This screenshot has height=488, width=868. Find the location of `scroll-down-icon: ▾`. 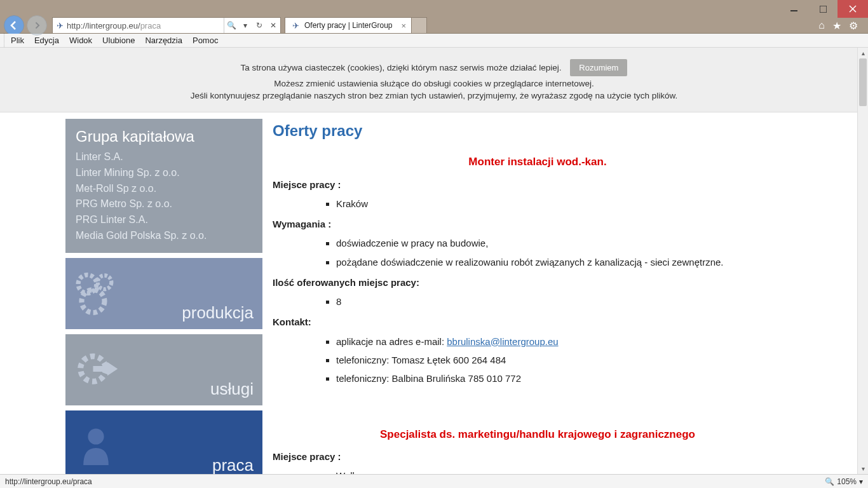

scroll-down-icon: ▾ is located at coordinates (863, 469).